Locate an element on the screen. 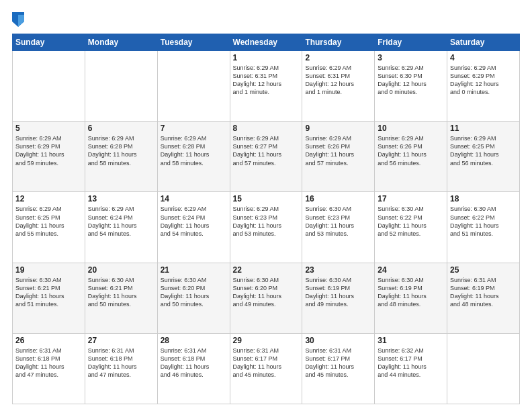  day-number: 7 is located at coordinates (193, 128).